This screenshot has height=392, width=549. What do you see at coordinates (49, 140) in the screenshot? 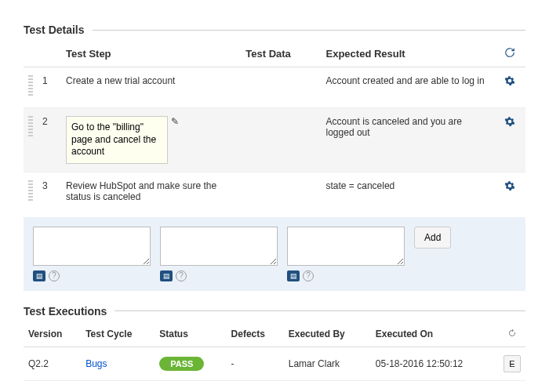
I see `step-number: 2` at bounding box center [49, 140].